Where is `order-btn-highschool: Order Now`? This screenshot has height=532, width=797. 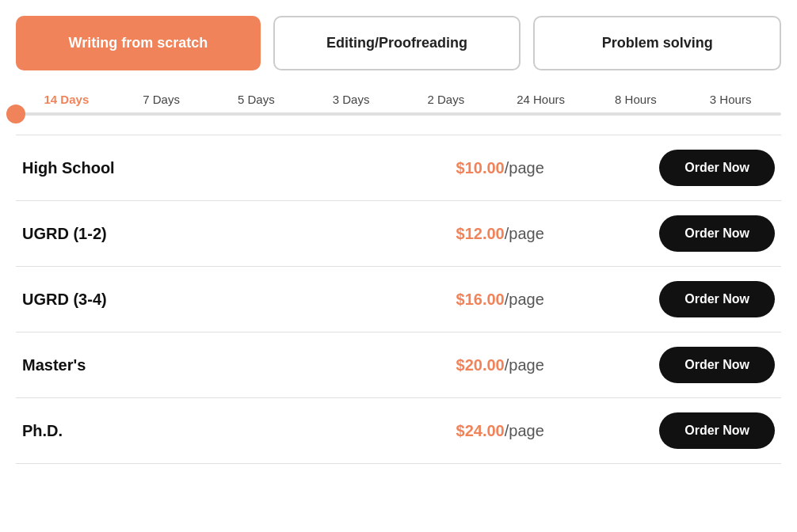
order-btn-highschool: Order Now is located at coordinates (717, 168).